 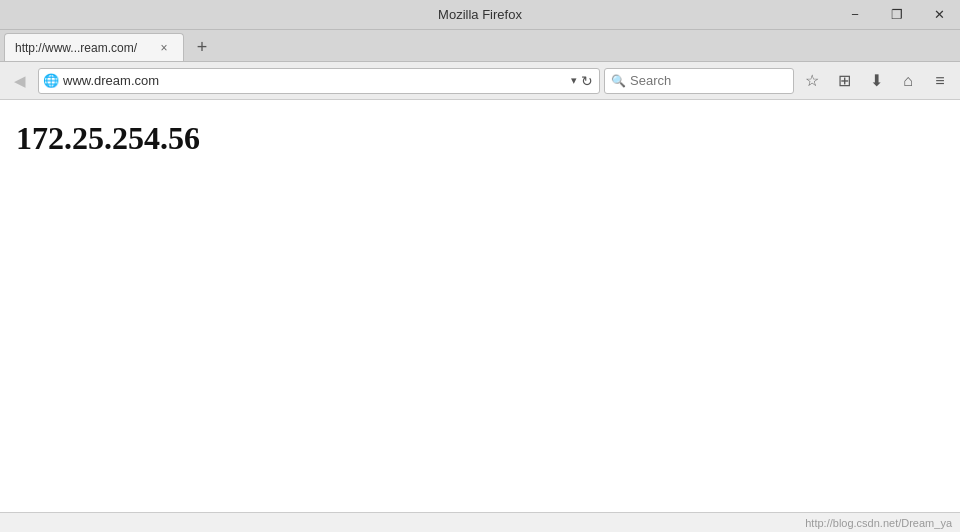 What do you see at coordinates (908, 81) in the screenshot?
I see `home-button: ⌂` at bounding box center [908, 81].